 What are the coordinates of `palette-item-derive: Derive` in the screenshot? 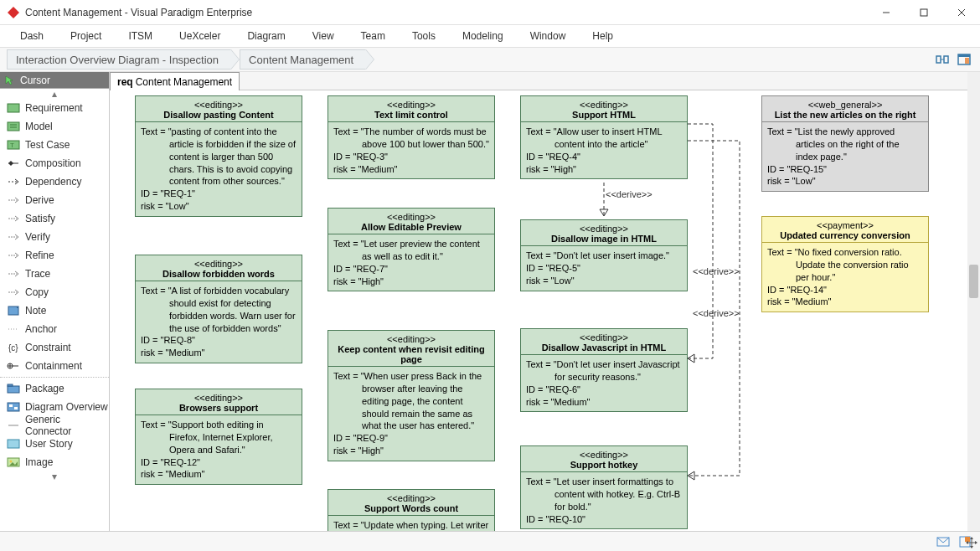 It's located at (54, 200).